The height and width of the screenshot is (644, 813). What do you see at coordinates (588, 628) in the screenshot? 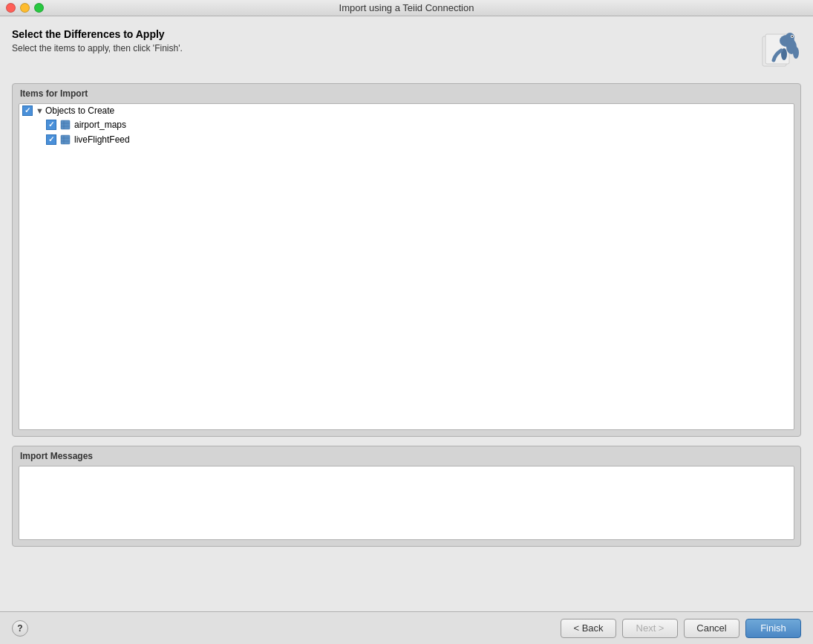
I see `back-button: < Back` at bounding box center [588, 628].